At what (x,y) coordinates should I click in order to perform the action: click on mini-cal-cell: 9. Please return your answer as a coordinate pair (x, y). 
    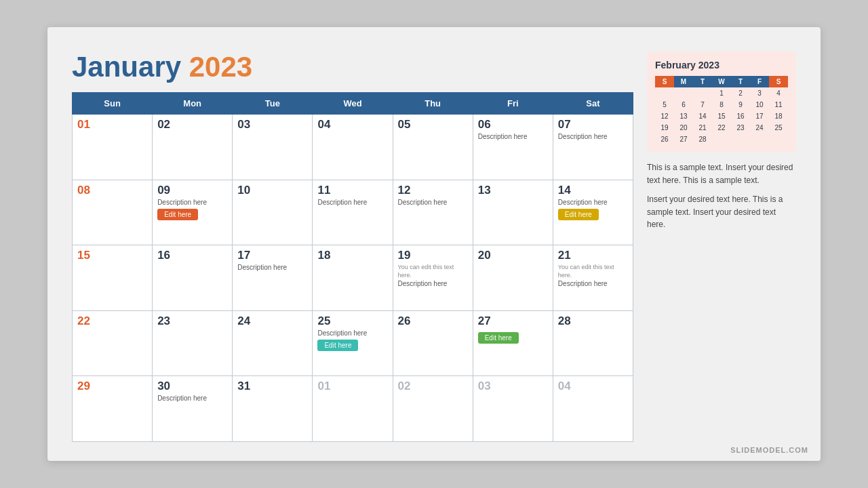
    Looking at the image, I should click on (741, 104).